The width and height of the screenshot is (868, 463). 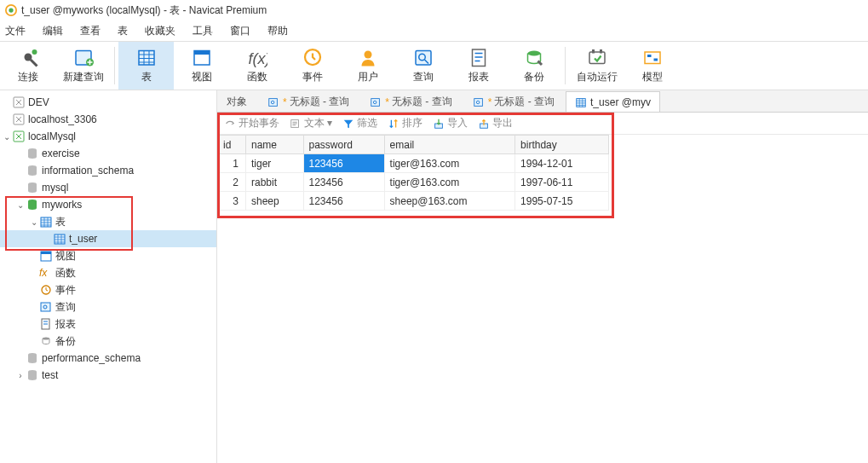 What do you see at coordinates (90, 31) in the screenshot?
I see `menu-2: 查看` at bounding box center [90, 31].